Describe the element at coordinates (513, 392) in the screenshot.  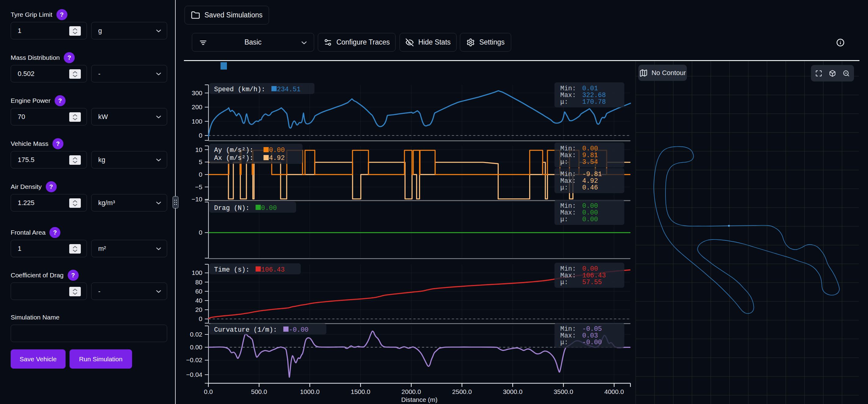
I see `svg-text: 3000.0` at that location.